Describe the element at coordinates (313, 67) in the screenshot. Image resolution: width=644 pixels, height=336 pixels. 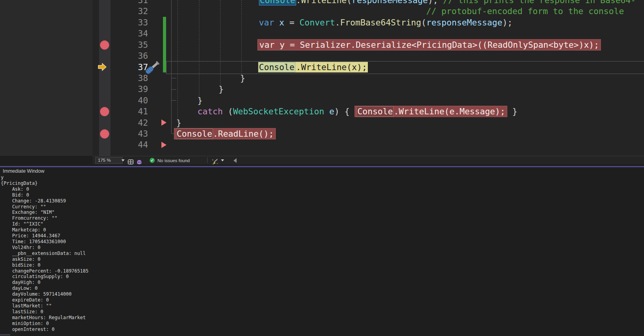
I see `code-line-37: Console.WriteLine(x);` at that location.